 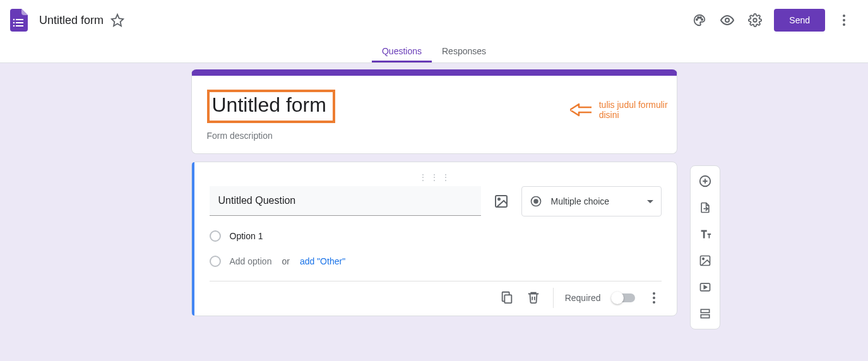 What do you see at coordinates (705, 247) in the screenshot?
I see `side-toolbar` at bounding box center [705, 247].